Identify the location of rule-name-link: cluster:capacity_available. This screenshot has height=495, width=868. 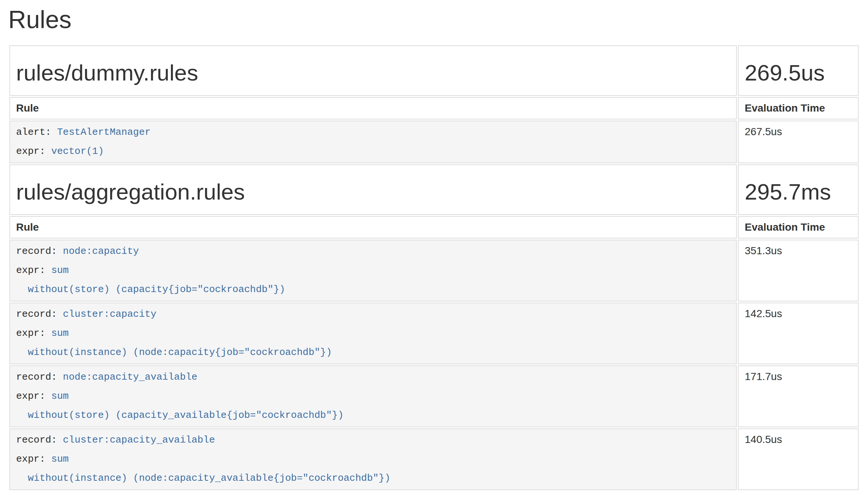
(139, 440).